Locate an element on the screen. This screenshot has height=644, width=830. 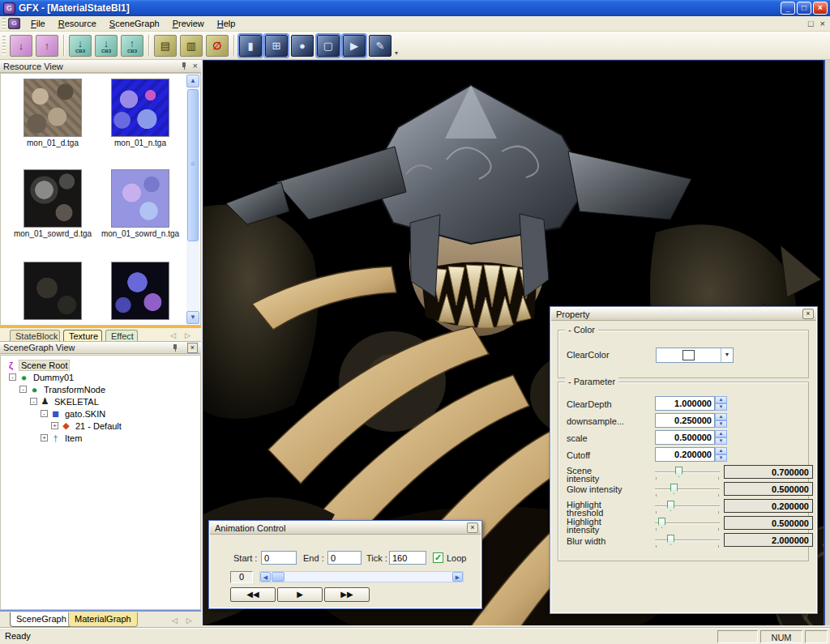
scene-intensity-slider is located at coordinates (687, 472).